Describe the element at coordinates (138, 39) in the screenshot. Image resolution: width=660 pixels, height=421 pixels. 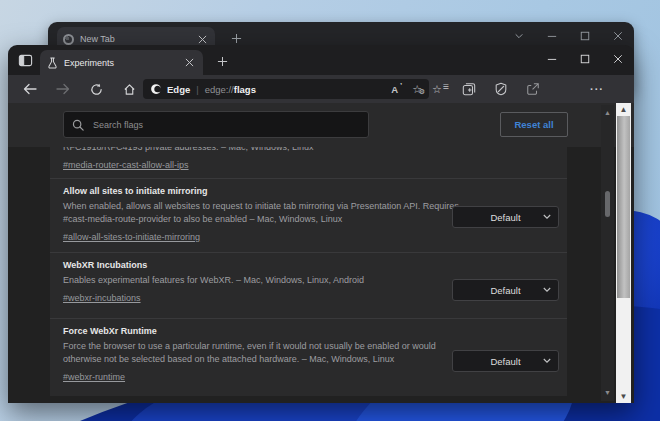
I see `background-tab-title: New Tab` at that location.